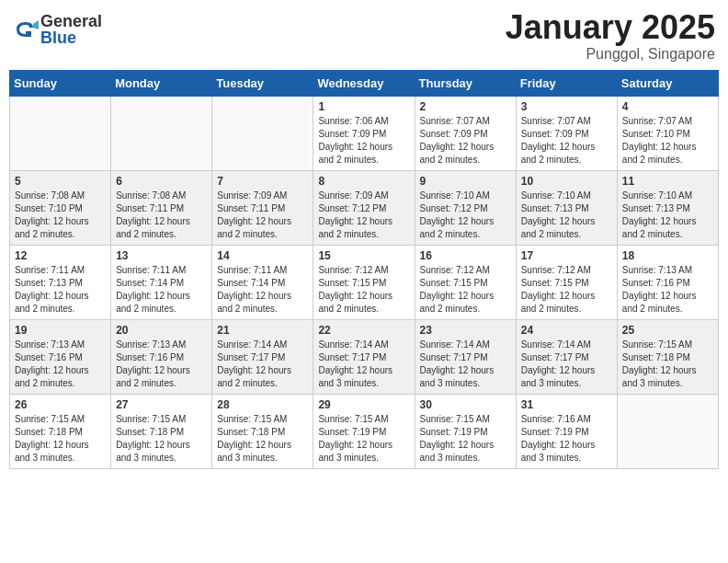 The height and width of the screenshot is (563, 728). Describe the element at coordinates (566, 282) in the screenshot. I see `table-row: 17Sunrise: 7:12 AMSunset: 7:15 PMDayligh…` at that location.